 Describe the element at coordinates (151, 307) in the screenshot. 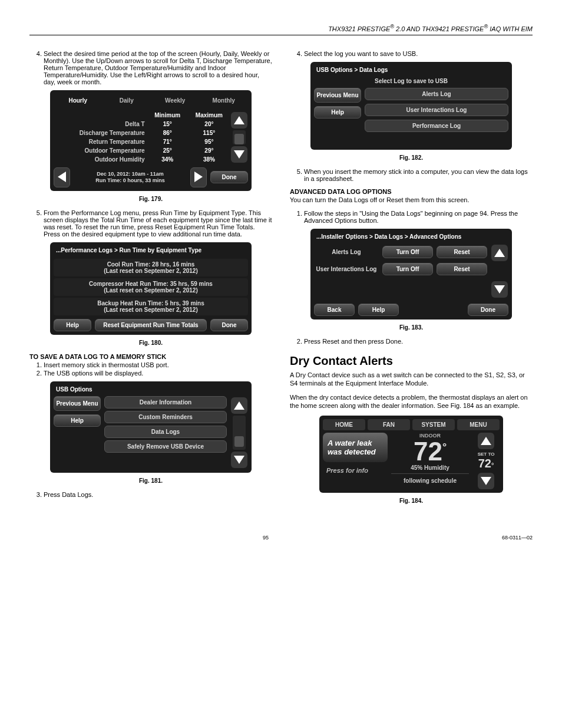

I see `list-item: Backup Heat Run Time: 5 hrs, 39 mins(Las…` at that location.